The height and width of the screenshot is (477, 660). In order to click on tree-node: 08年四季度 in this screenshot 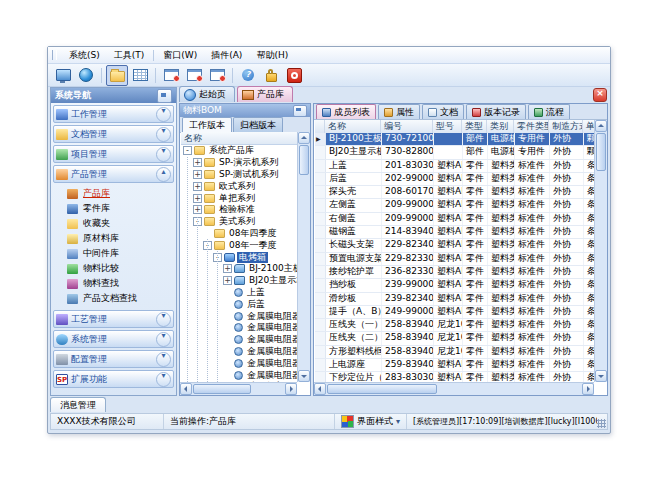, I will do `click(239, 234)`.